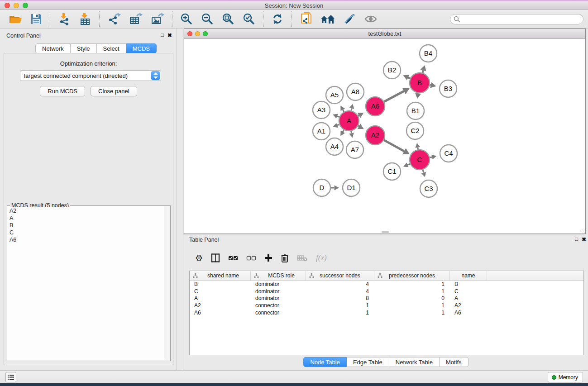 The height and width of the screenshot is (386, 588). What do you see at coordinates (84, 48) in the screenshot?
I see `tab-style: Style` at bounding box center [84, 48].